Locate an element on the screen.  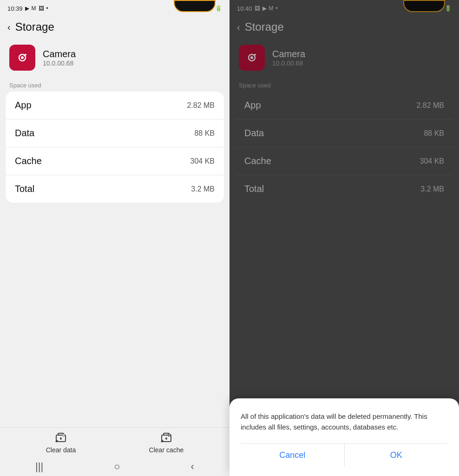
row-value-cache-left: 304 KB is located at coordinates (203, 161).